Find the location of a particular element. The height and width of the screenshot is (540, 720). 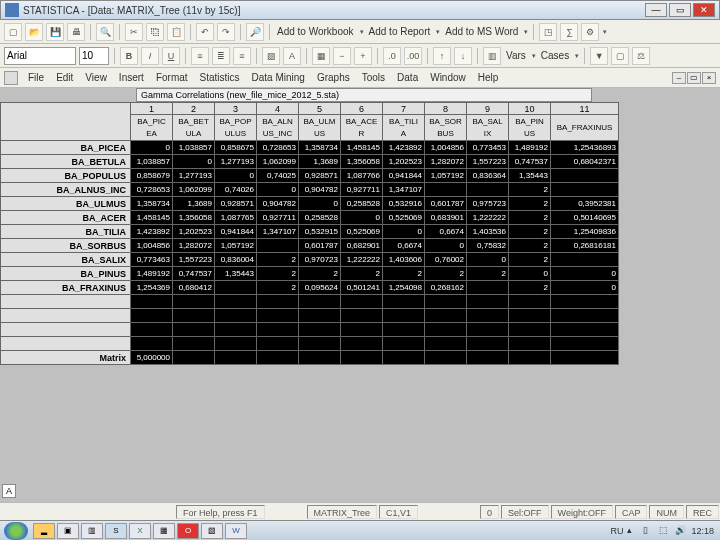

data-cell: 0,268162 is located at coordinates (446, 288).